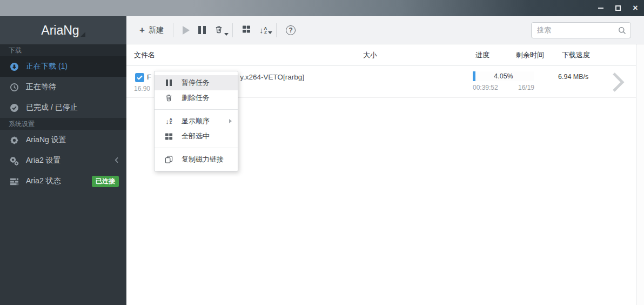  Describe the element at coordinates (263, 30) in the screenshot. I see `sort-button: ↓ AZ` at that location.